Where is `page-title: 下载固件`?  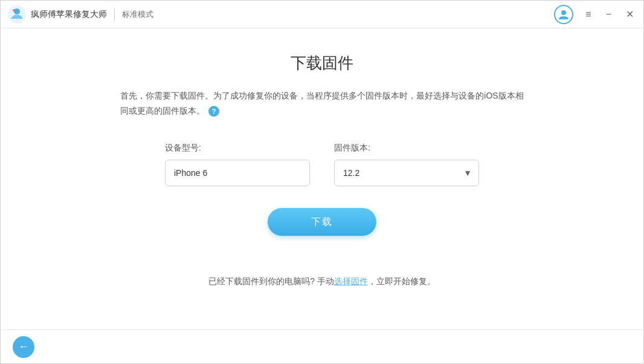
page-title: 下载固件 is located at coordinates (322, 63).